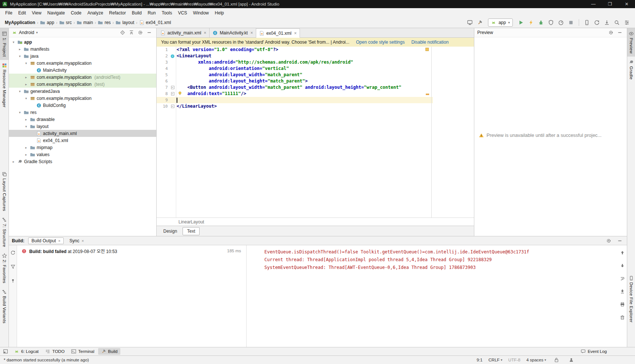 This screenshot has height=364, width=635. Describe the element at coordinates (170, 231) in the screenshot. I see `mode-tab-design: Design` at that location.